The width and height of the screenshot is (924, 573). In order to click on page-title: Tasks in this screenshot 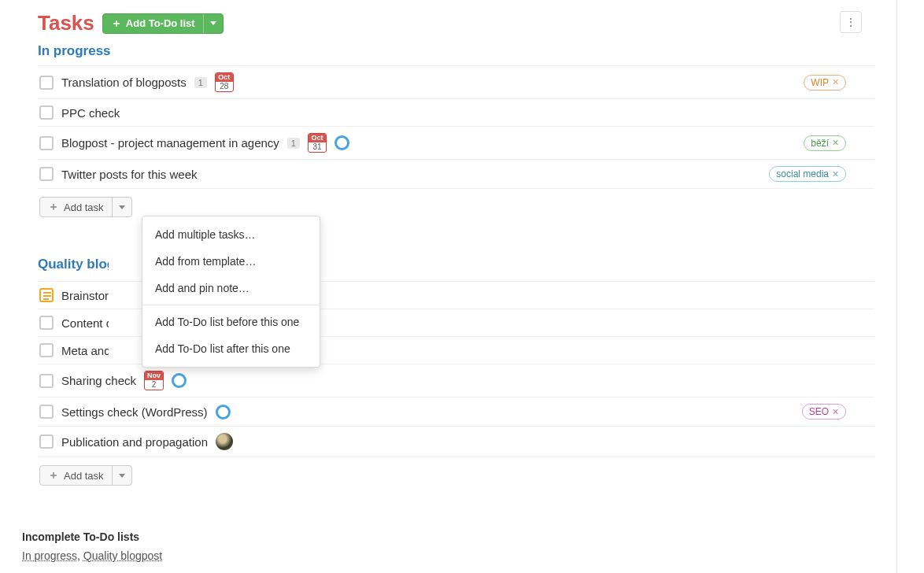, I will do `click(66, 24)`.